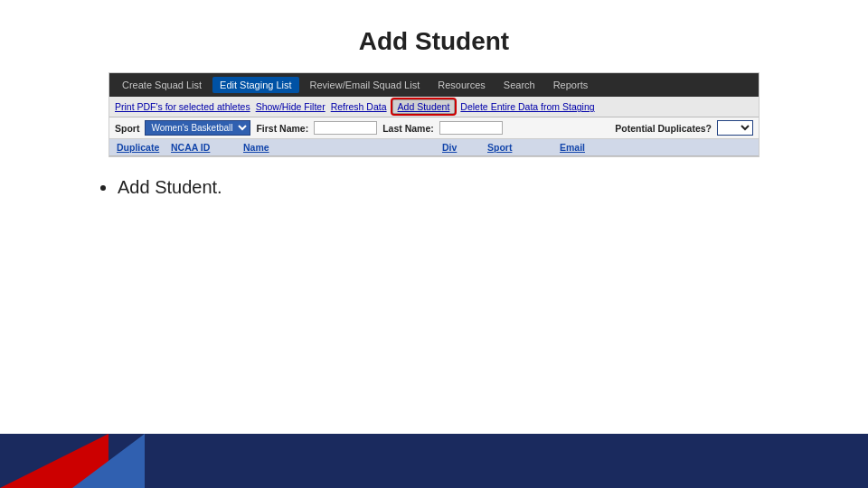  Describe the element at coordinates (520, 147) in the screenshot. I see `col-sport: Sport` at that location.